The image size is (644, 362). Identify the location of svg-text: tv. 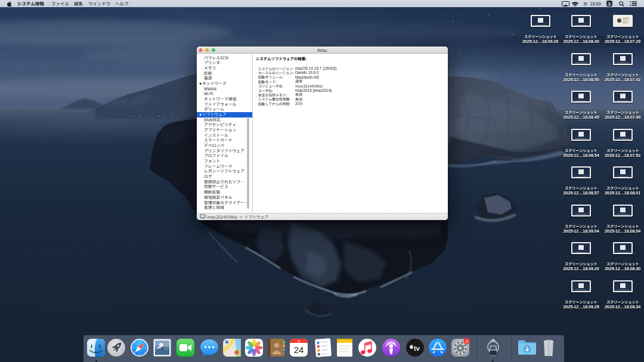
(417, 348).